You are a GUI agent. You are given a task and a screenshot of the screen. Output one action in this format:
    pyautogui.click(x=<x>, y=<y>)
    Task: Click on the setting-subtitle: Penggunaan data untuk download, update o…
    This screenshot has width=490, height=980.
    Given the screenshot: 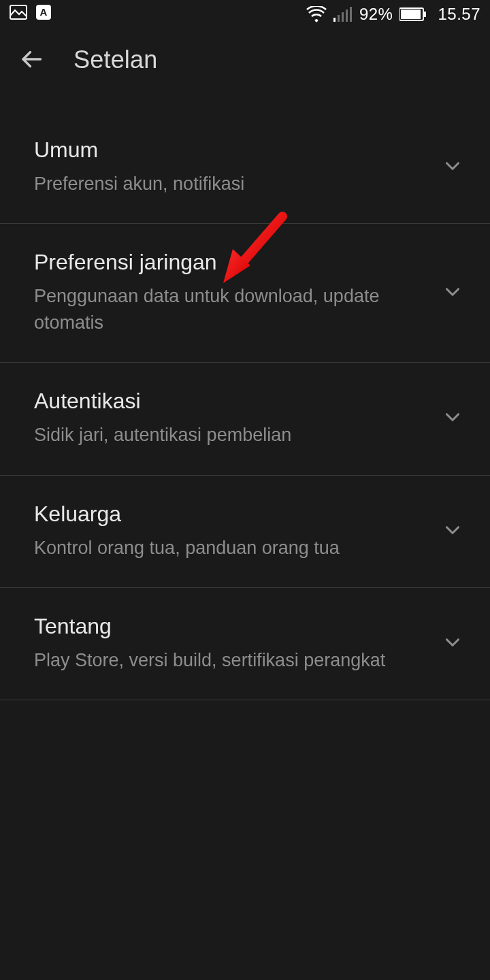 What is the action you would take?
    pyautogui.click(x=231, y=310)
    